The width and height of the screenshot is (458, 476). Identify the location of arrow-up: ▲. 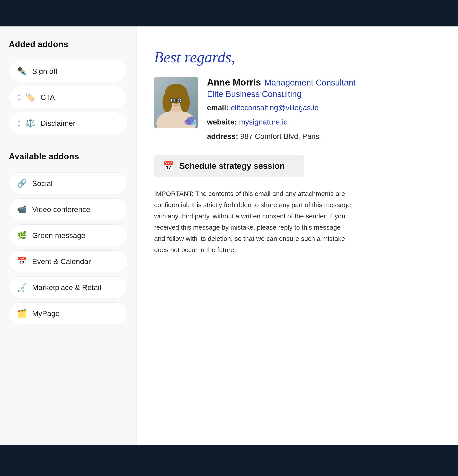
(19, 95).